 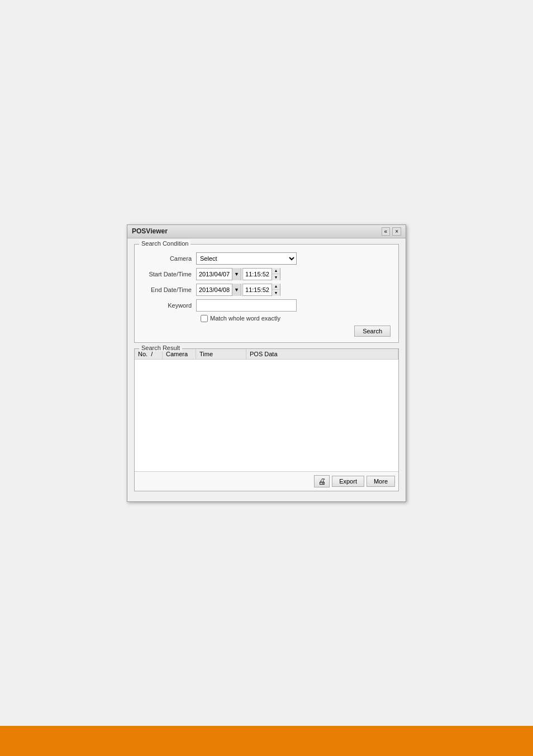 What do you see at coordinates (266, 410) in the screenshot?
I see `result-grid: No. / Camera Time POS Data` at bounding box center [266, 410].